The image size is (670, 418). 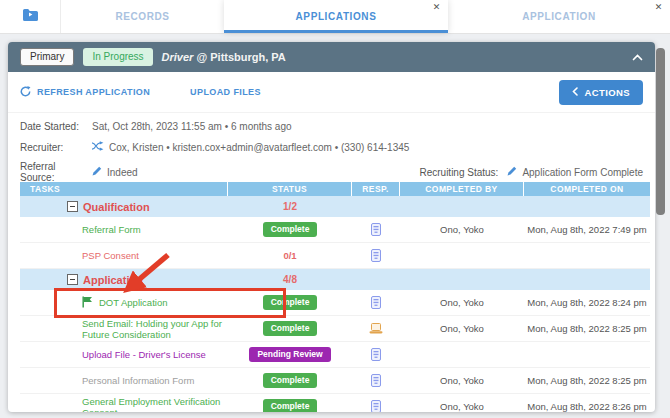 I want to click on completed-on: Mon, Aug 8th, 2022 8:25 pm, so click(x=586, y=328).